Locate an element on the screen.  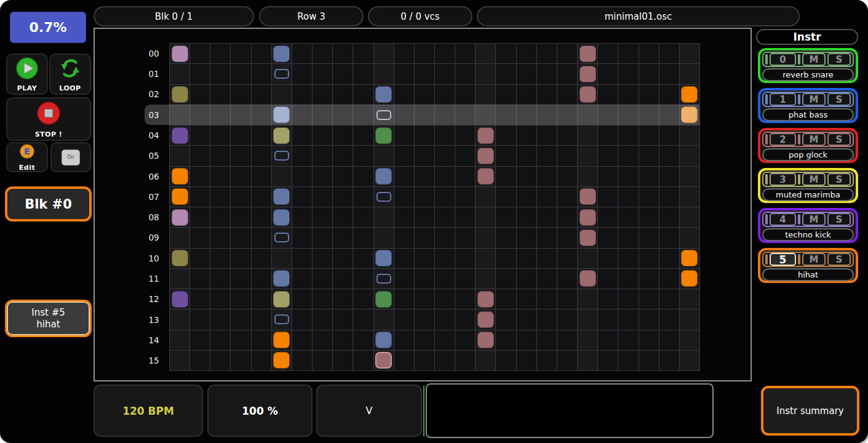
cpu-percent-display: 0.7% is located at coordinates (48, 27).